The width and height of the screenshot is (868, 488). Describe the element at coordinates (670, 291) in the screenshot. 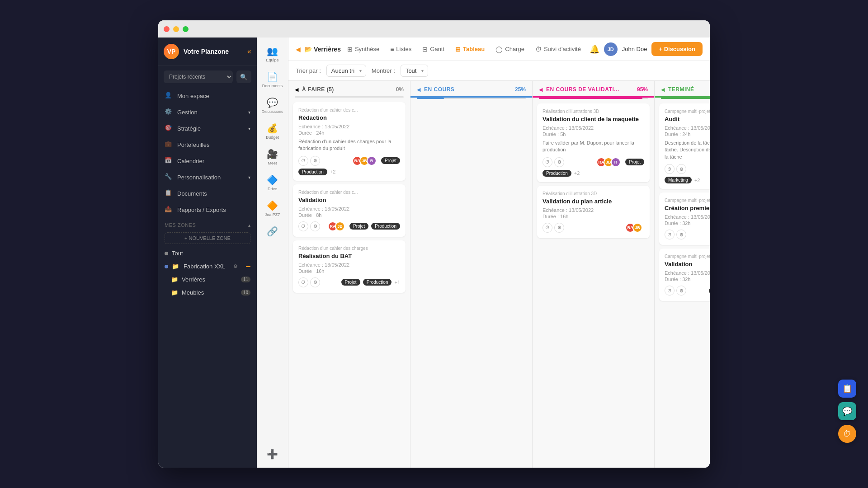

I see `card-vt-timer: ⏱` at that location.